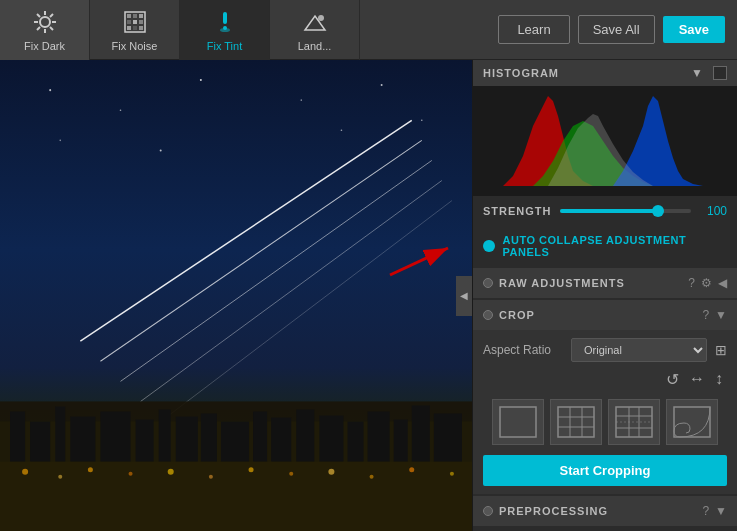 Image resolution: width=737 pixels, height=531 pixels. What do you see at coordinates (610, 211) in the screenshot?
I see `strength-fill` at bounding box center [610, 211].